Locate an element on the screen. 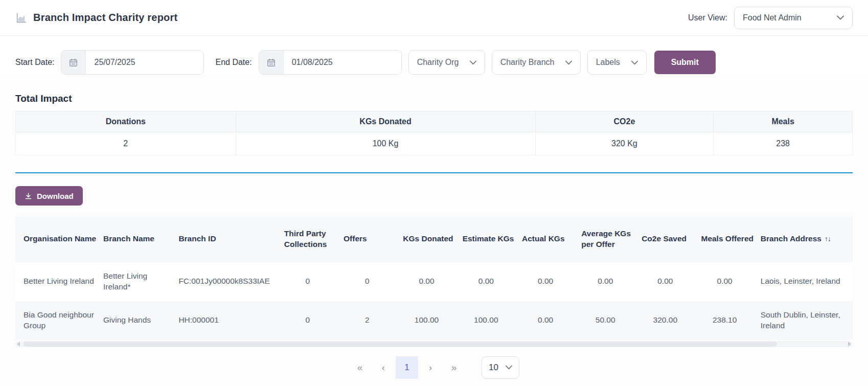 The image size is (868, 386). page-number-button: 1 is located at coordinates (407, 368).